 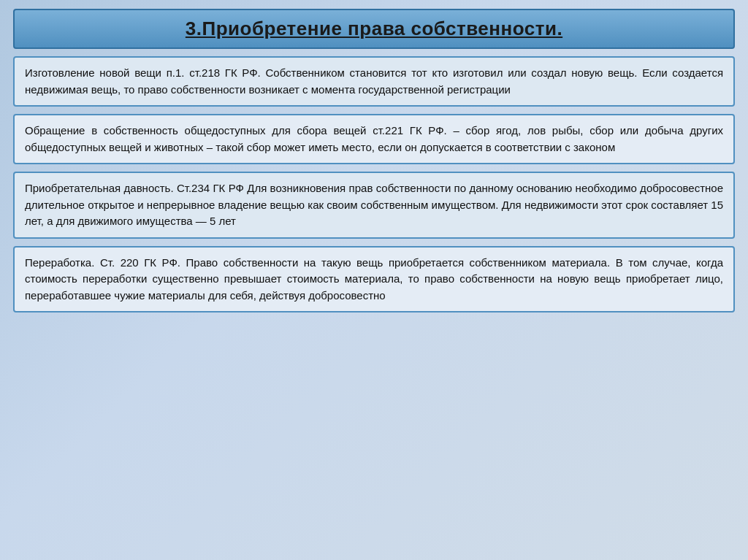 I want to click on card-public-collection: Обращение в собственность общедоступных …, so click(x=374, y=139).